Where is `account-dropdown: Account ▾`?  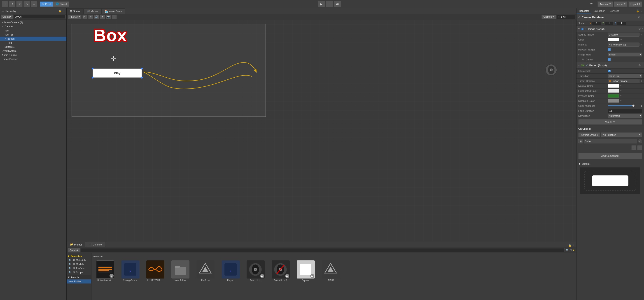
account-dropdown: Account ▾ is located at coordinates (605, 4).